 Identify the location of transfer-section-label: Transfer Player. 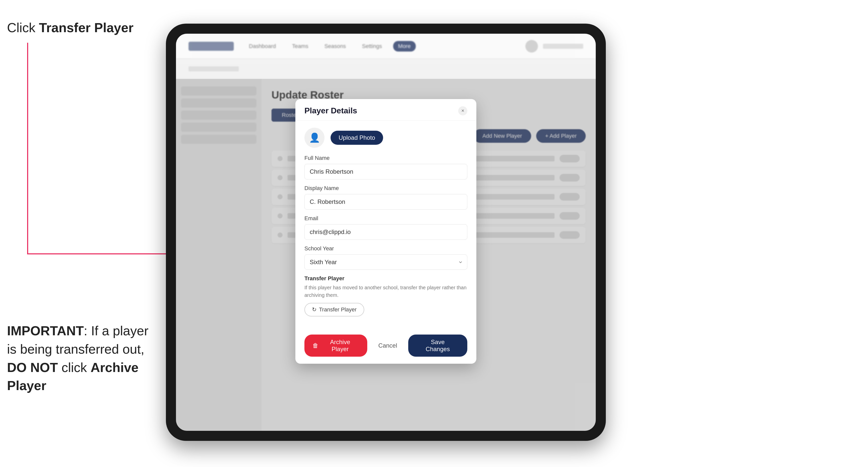
(386, 278).